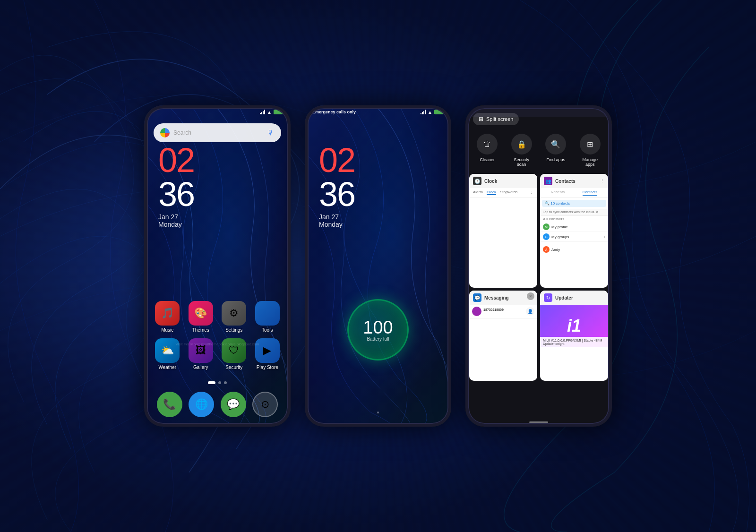  Describe the element at coordinates (176, 160) in the screenshot. I see `clock-hour: 02` at that location.